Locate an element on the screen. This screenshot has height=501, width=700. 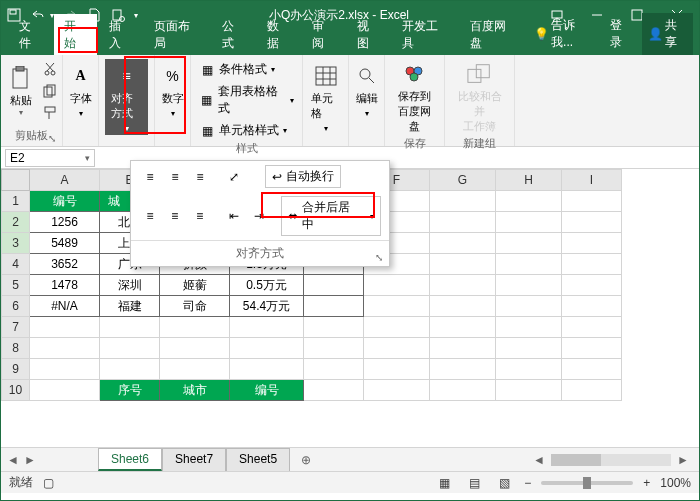
cell-a5: 1478 is located at coordinates (65, 286).